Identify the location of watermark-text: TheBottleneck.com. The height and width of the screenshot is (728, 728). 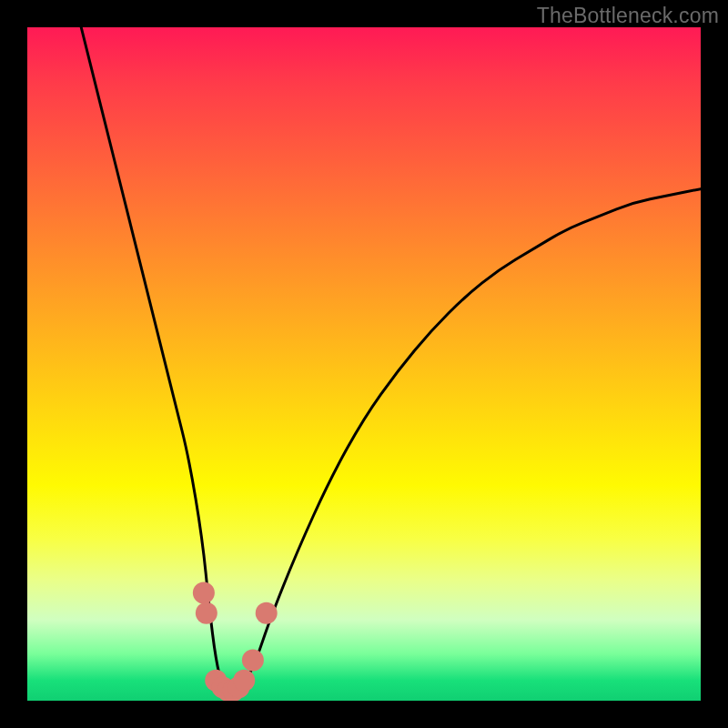
(628, 16).